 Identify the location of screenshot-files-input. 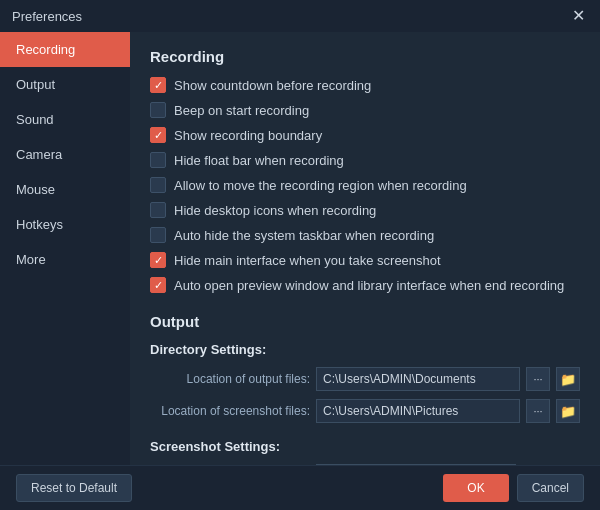
(418, 411).